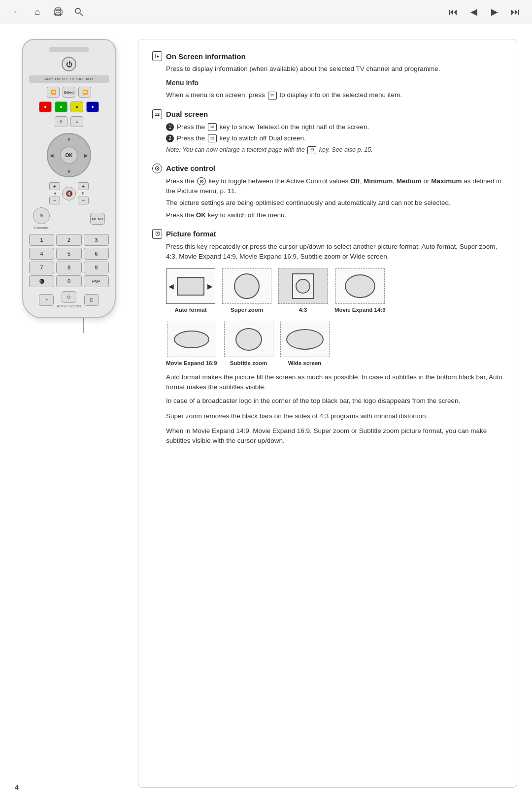 Image resolution: width=532 pixels, height=798 pixels. Describe the element at coordinates (41, 216) in the screenshot. I see `browser-button: ⊕` at that location.